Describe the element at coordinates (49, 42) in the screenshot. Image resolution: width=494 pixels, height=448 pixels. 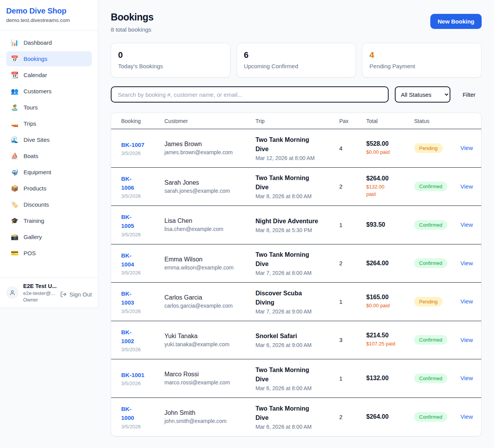
I see `sidebar-item-dashboard: 📊 Dashboard` at that location.